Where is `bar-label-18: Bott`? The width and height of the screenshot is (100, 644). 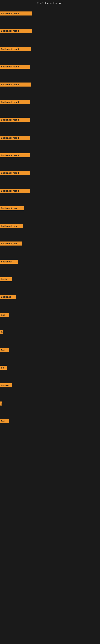 bar-label-18: Bott is located at coordinates (4, 315).